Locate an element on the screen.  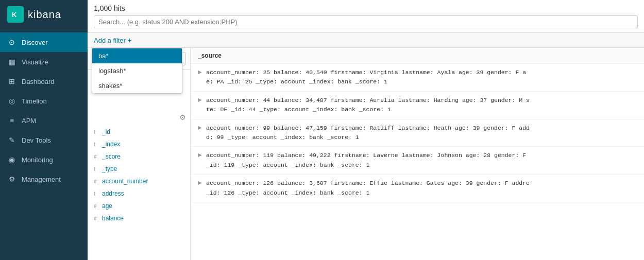
field-name-id: _id is located at coordinates (106, 132).